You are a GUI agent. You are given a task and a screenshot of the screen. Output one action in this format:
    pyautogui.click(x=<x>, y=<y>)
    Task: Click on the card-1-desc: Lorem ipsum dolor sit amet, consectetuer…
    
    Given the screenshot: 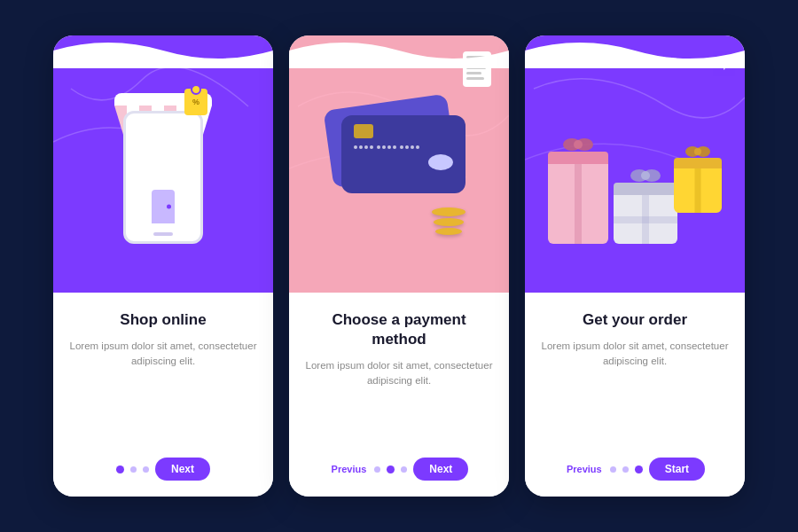 What is the action you would take?
    pyautogui.click(x=163, y=355)
    